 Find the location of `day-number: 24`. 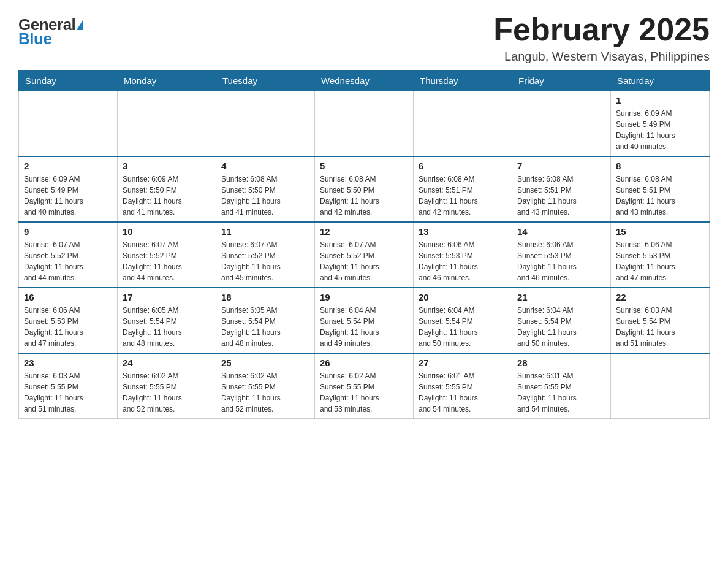

day-number: 24 is located at coordinates (167, 363).